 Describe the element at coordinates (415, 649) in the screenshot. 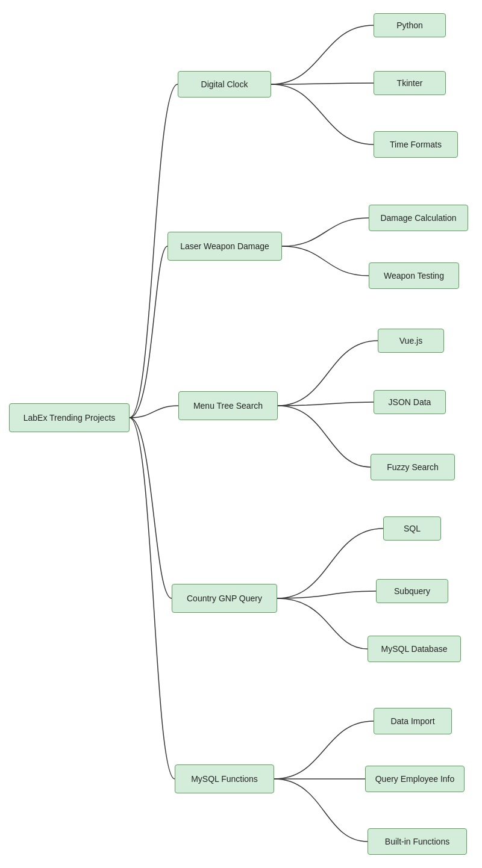

I see `node-mysql-db: MySQL Database` at that location.